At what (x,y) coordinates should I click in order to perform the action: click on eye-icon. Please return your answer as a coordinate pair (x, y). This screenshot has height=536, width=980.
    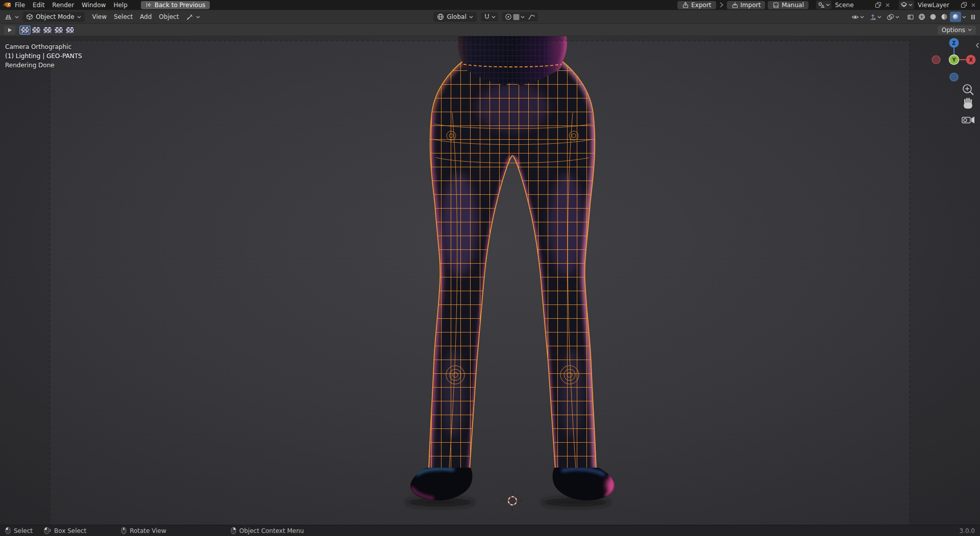
    Looking at the image, I should click on (855, 17).